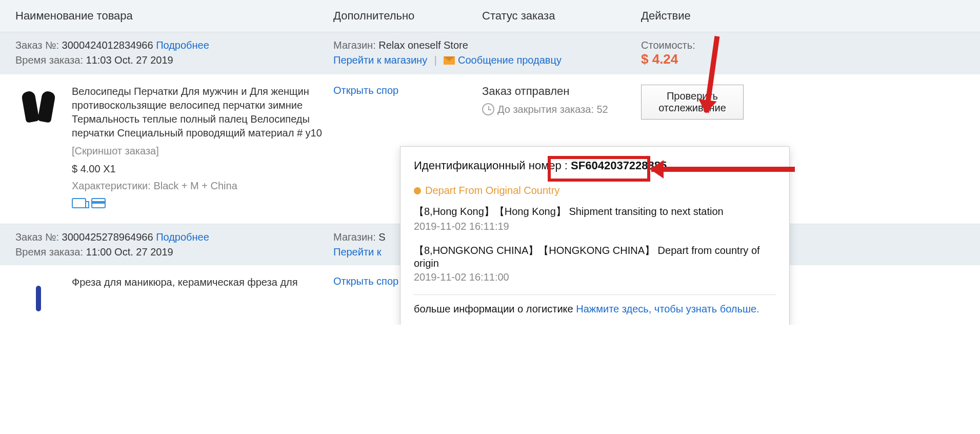  I want to click on product-title: Велосипеды Перчатки Для мужчин и Для жен…, so click(203, 112).